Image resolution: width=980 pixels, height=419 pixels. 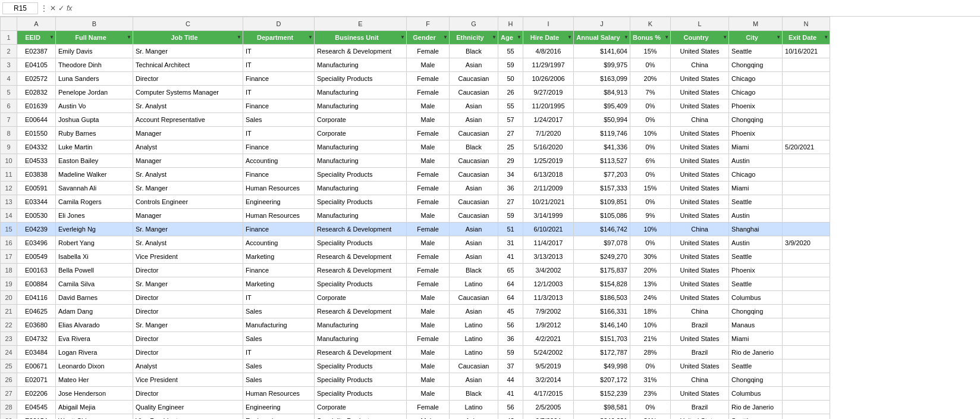 I want to click on cell-fullname: Luke Martin, so click(x=95, y=148).